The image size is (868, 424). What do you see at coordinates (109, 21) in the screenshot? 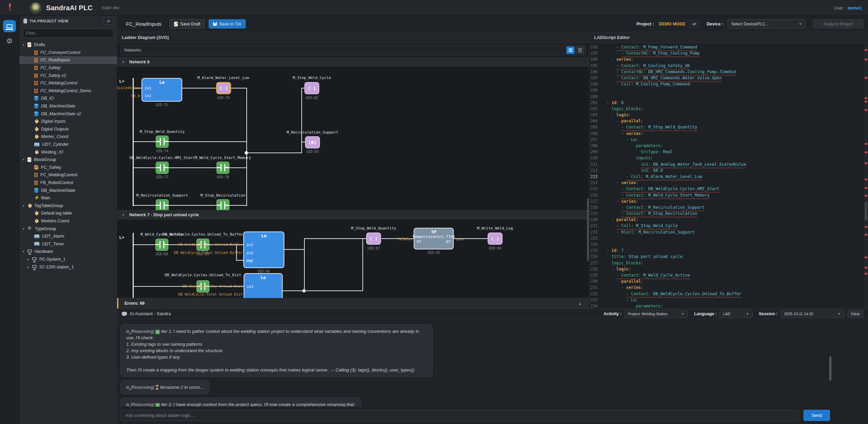
I see `sidebar-collapse-button: ⇄` at bounding box center [109, 21].